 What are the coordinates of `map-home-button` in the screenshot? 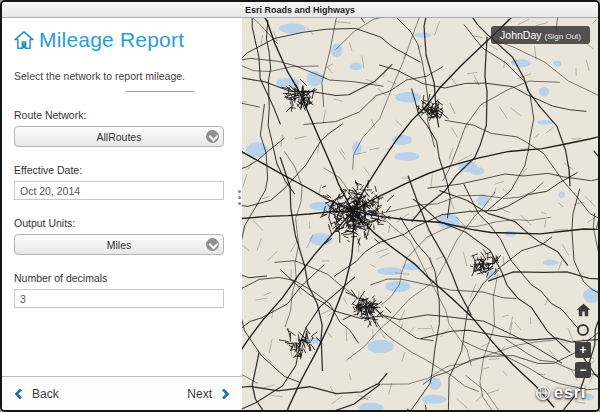 It's located at (583, 310).